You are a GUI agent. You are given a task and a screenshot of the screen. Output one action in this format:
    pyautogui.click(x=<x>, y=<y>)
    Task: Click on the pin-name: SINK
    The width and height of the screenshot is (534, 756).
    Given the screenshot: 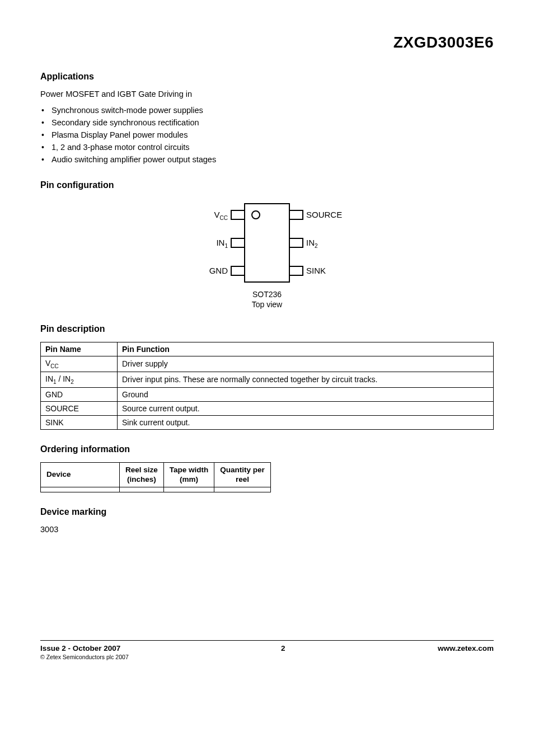 What is the action you would take?
    pyautogui.click(x=79, y=422)
    